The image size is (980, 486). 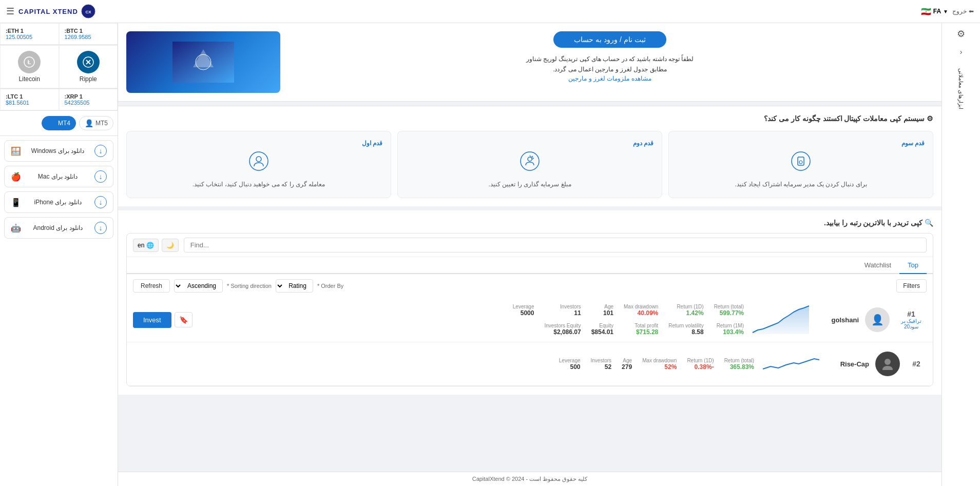 What do you see at coordinates (59, 123) in the screenshot?
I see `platform-tabs: MT5 👤 MT4 👤` at bounding box center [59, 123].